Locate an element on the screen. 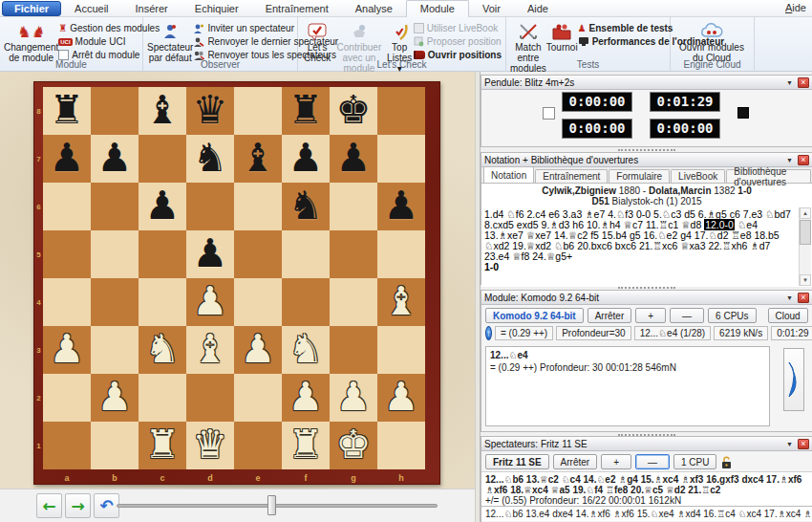  square-d1: ♛ is located at coordinates (210, 446).